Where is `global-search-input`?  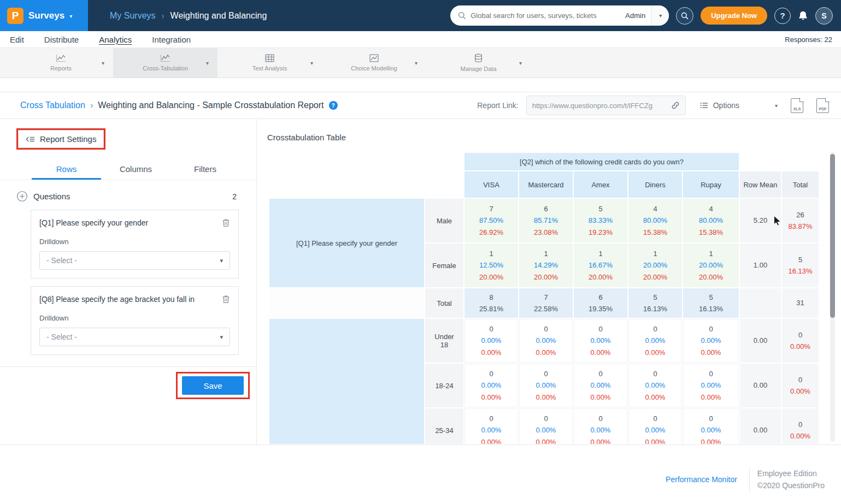
global-search-input is located at coordinates (545, 15).